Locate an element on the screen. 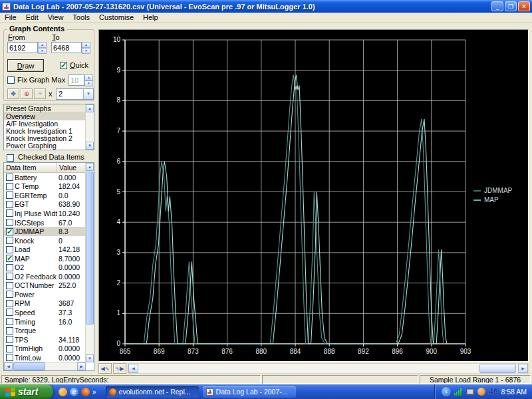  preset-graph-item: Power Graphing is located at coordinates (49, 146).